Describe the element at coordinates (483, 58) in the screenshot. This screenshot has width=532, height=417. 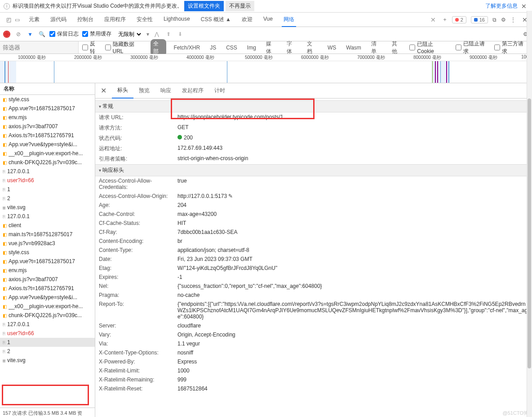
I see `timeline-label: 9000000 毫秒` at that location.